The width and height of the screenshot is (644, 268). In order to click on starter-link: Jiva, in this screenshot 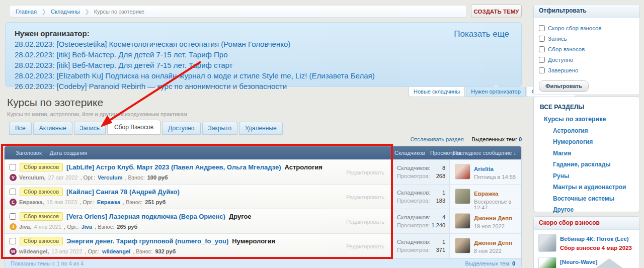, I will do `click(25, 227)`.